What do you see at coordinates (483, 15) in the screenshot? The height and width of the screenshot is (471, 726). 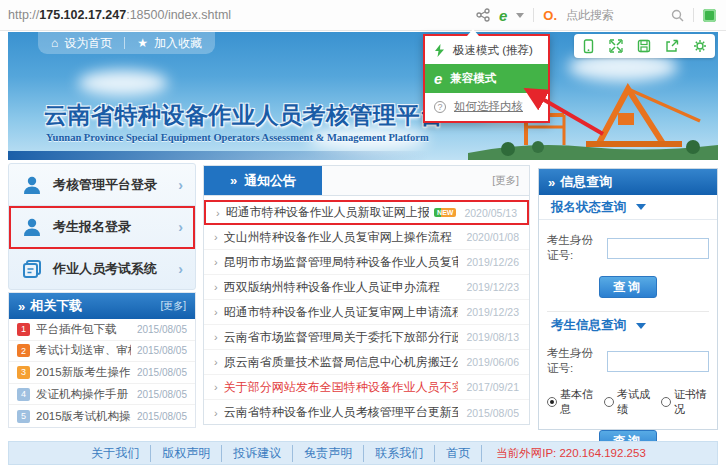 I see `share-icon` at bounding box center [483, 15].